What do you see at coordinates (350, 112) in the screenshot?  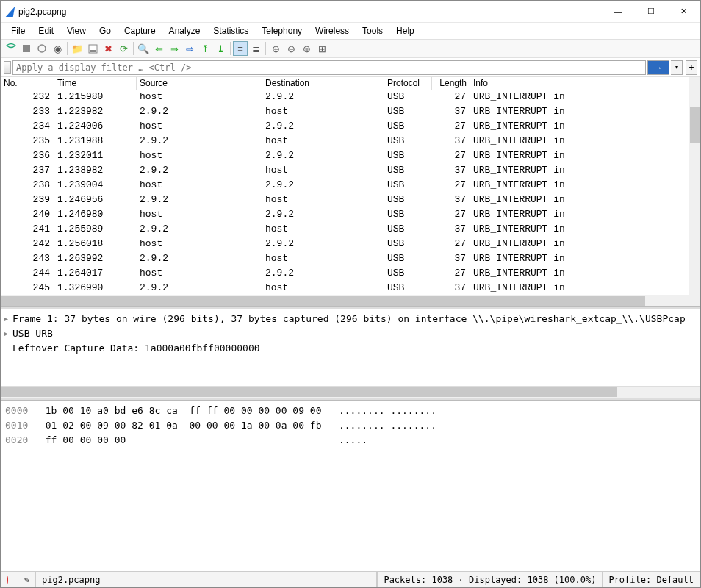 I see `table-row: 2331.2239822.9.2hostUSB37URB_INTERRUPT i…` at bounding box center [350, 112].